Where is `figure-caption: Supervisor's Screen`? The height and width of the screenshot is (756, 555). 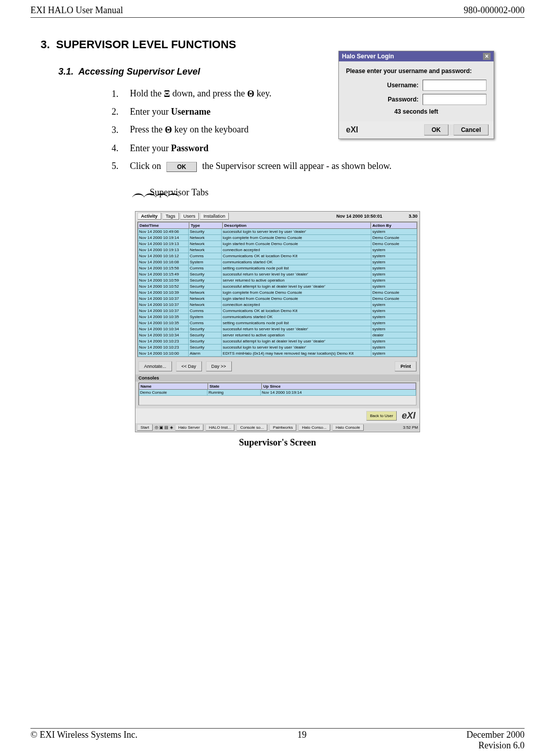
figure-caption: Supervisor's Screen is located at coordinates (278, 442).